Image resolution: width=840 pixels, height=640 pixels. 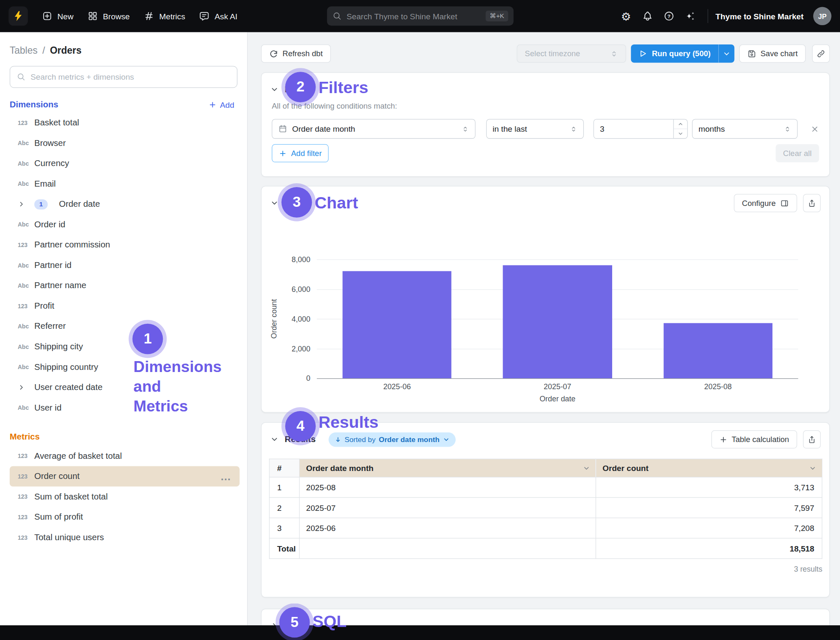 I want to click on field-label: Order id, so click(x=50, y=225).